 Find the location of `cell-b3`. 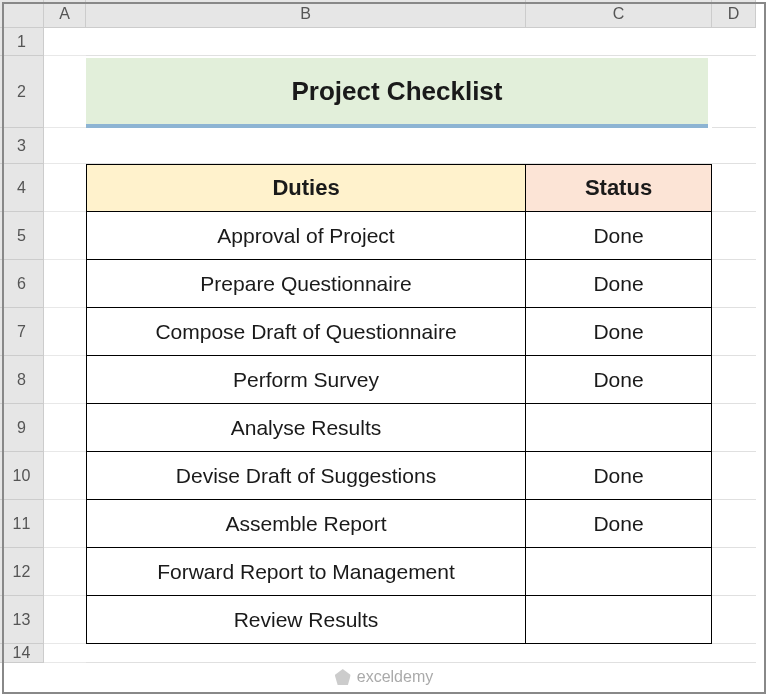

cell-b3 is located at coordinates (306, 146).